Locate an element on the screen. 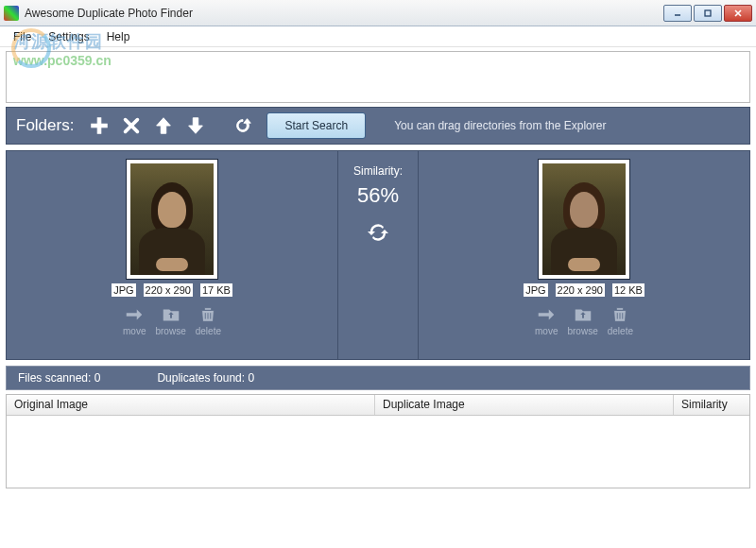 Image resolution: width=756 pixels, height=548 pixels. col-similarity: Similarity is located at coordinates (712, 404).